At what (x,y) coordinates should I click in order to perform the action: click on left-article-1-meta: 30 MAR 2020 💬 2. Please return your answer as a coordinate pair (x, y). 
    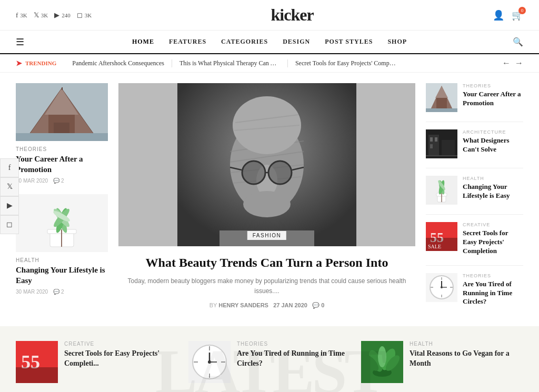
    Looking at the image, I should click on (62, 181).